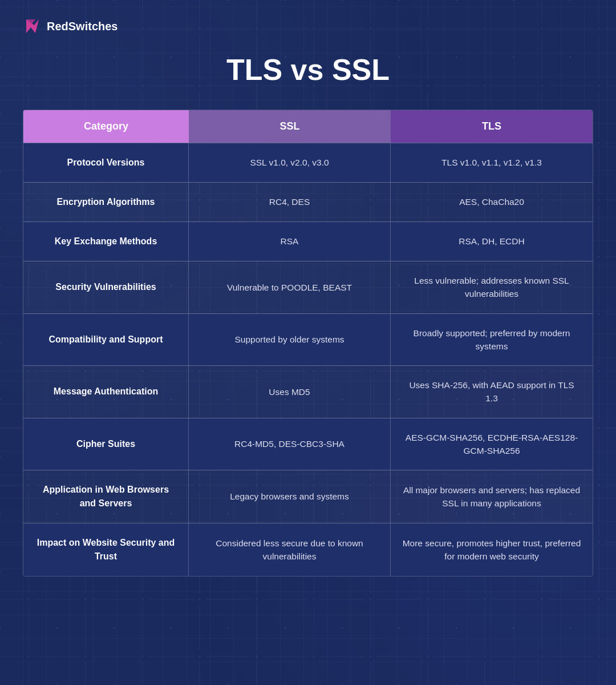  What do you see at coordinates (492, 392) in the screenshot?
I see `tls-cell: Uses SHA-256, with AEAD support in TLS 1…` at bounding box center [492, 392].